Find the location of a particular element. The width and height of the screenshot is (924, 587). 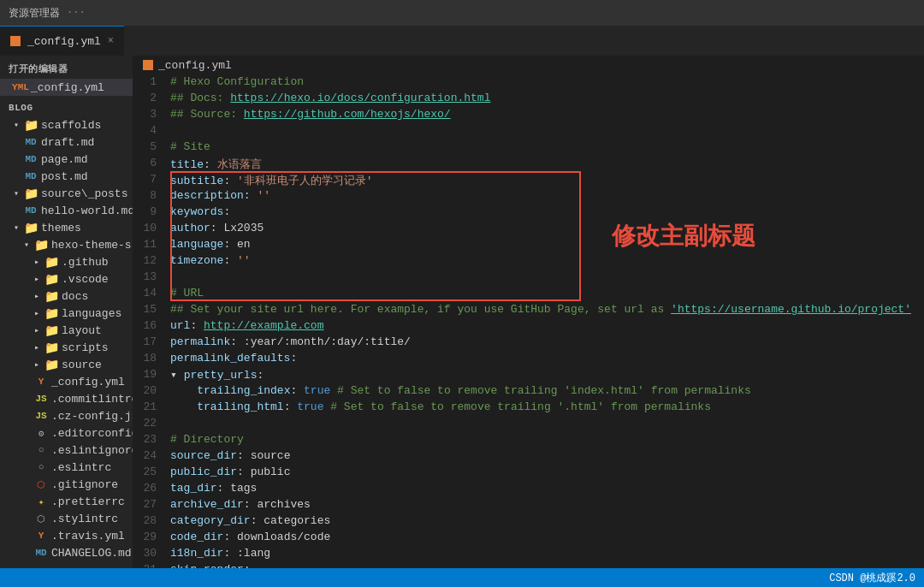

sidebar-item-docs: ▸ 📁 docs is located at coordinates (67, 296).